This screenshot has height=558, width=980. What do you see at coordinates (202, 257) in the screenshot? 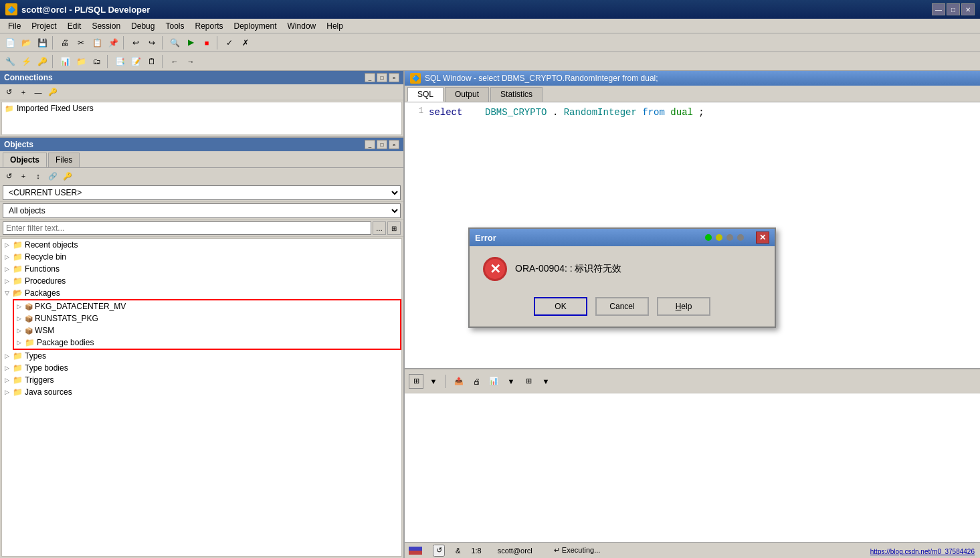
I see `tree-recycle-bin: ▷ 📁 Recycle bin` at bounding box center [202, 257].